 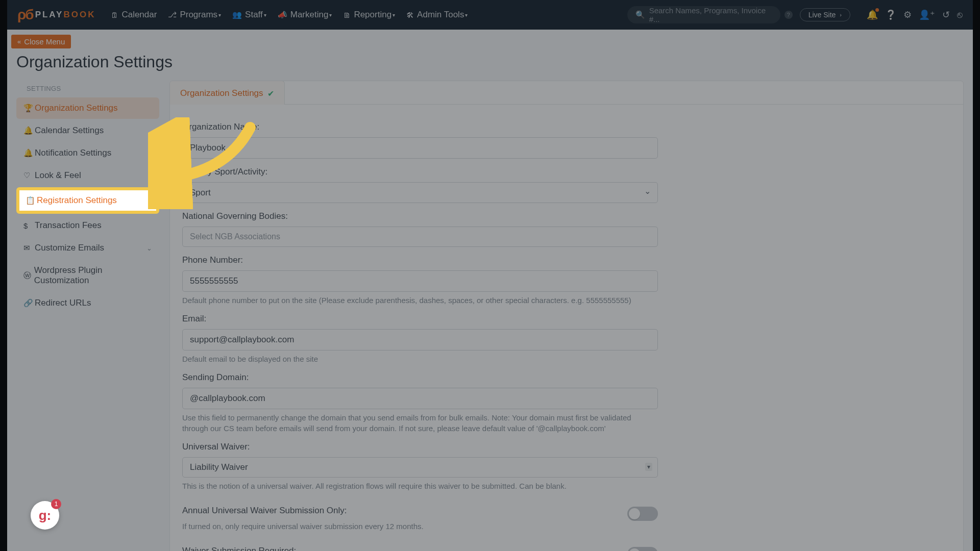 I want to click on phone-label: Phone Number:, so click(x=420, y=260).